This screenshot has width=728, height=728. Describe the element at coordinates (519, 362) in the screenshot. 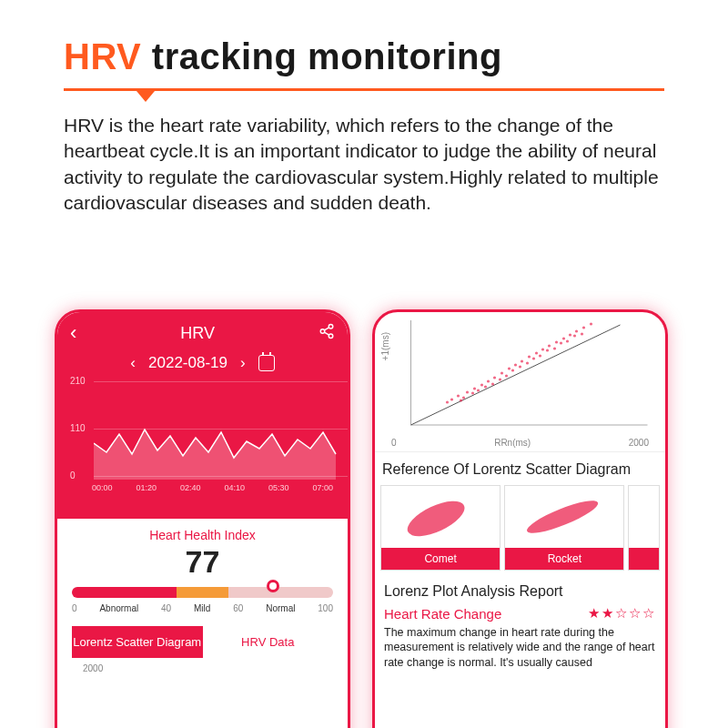

I see `scatter-points` at that location.